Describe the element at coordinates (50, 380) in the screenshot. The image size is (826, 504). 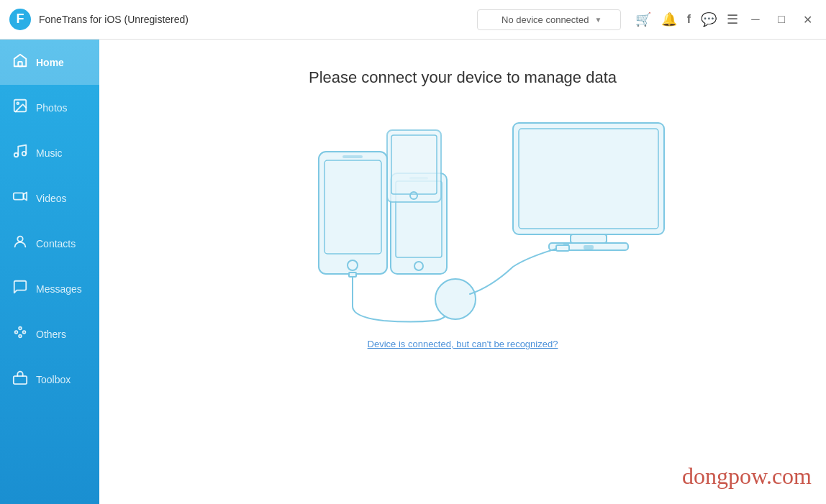
I see `sidebar-item-toolbox: Toolbox` at that location.